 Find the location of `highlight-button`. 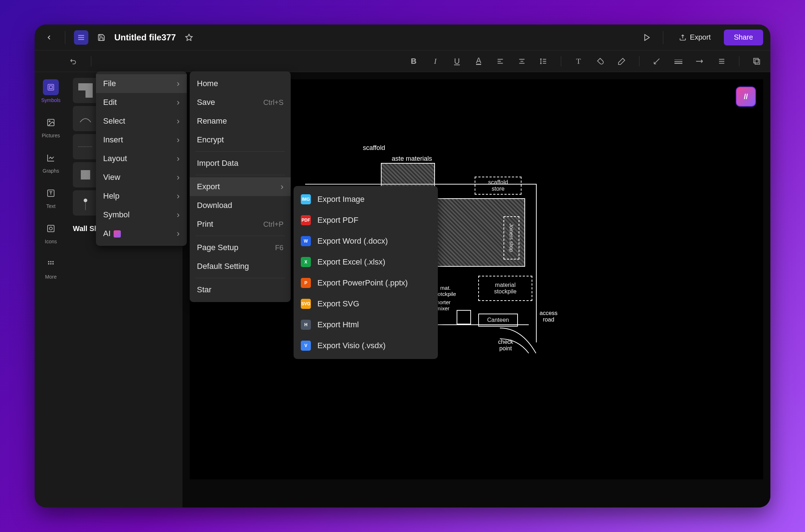

highlight-button is located at coordinates (622, 61).